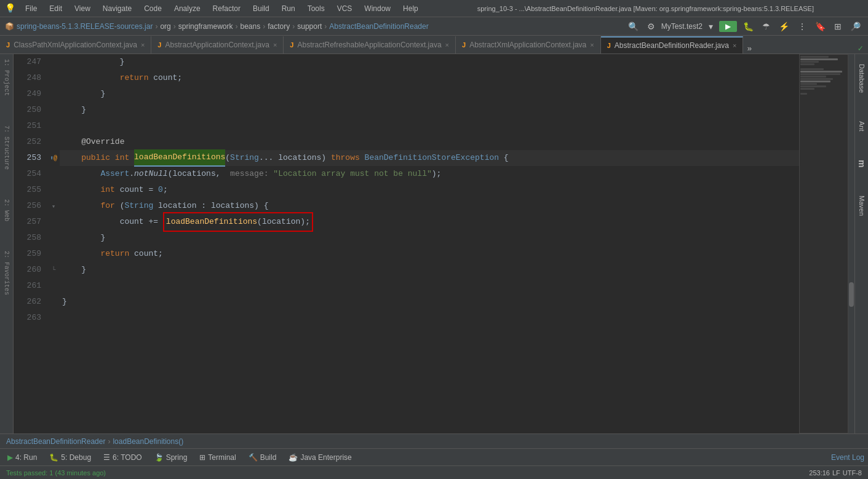 Image resolution: width=868 pixels, height=479 pixels. I want to click on right-tab-maven: Maven, so click(862, 205).